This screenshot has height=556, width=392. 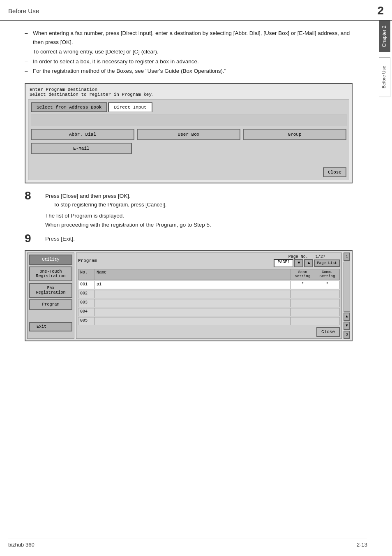 What do you see at coordinates (302, 275) in the screenshot?
I see `col-scan-header: Scan Setting` at bounding box center [302, 275].